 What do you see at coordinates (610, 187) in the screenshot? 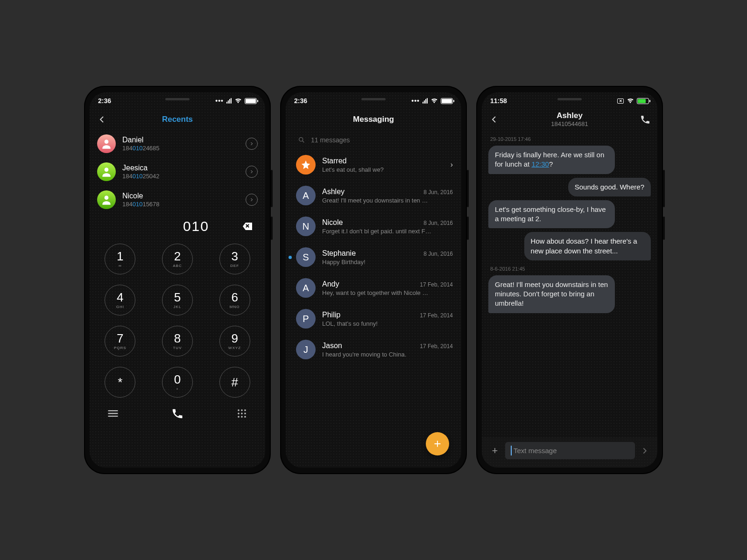
I see `message-outgoing: Sounds good. Where?` at bounding box center [610, 187].